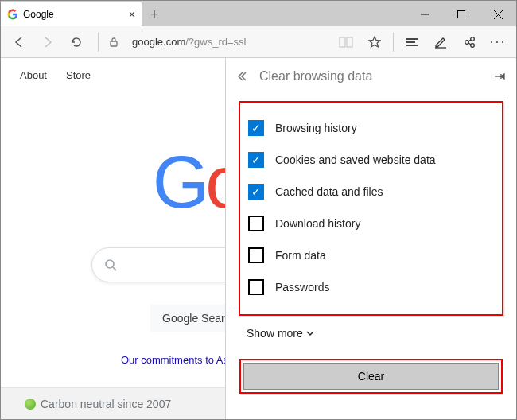 The image size is (517, 420). What do you see at coordinates (106, 404) in the screenshot?
I see `carbon-text: Carbon neutral since 2007` at bounding box center [106, 404].